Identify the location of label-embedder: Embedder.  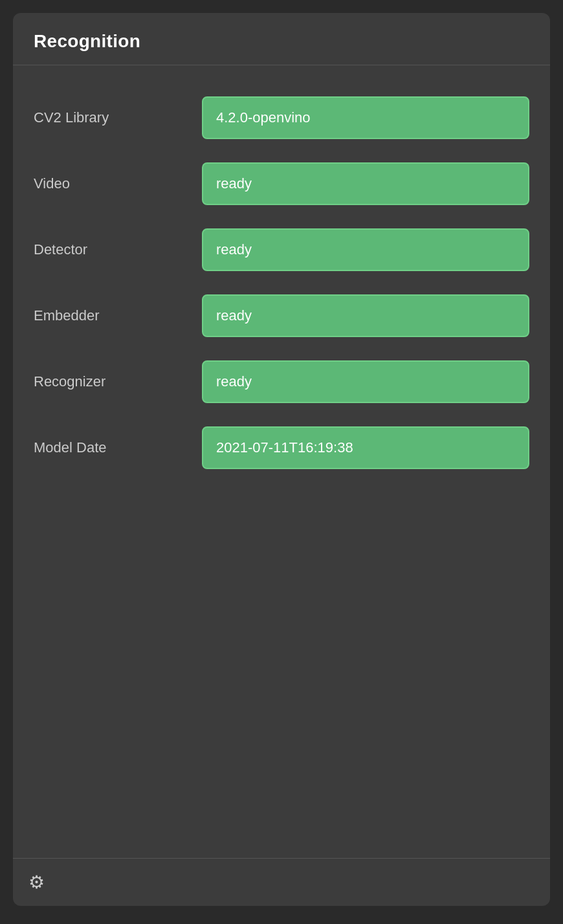
(118, 316).